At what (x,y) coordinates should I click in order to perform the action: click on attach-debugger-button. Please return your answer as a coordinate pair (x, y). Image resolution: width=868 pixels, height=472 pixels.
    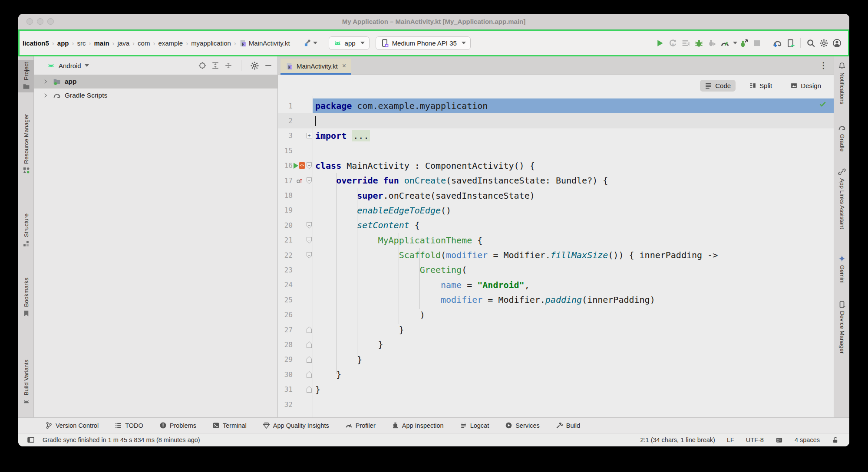
    Looking at the image, I should click on (712, 43).